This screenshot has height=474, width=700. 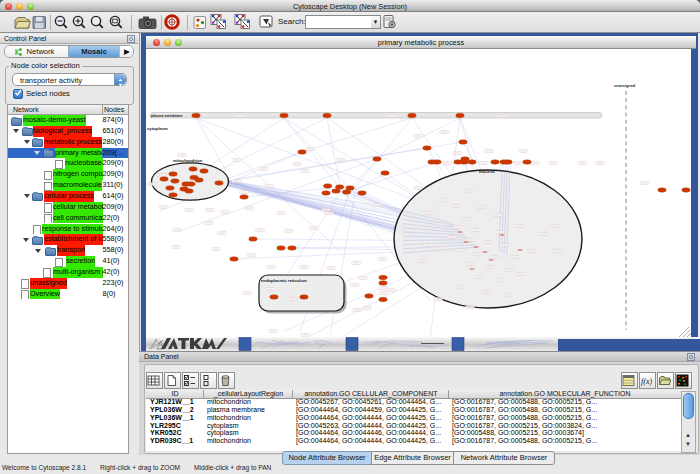 What do you see at coordinates (625, 86) in the screenshot?
I see `svg-text: unassigned` at bounding box center [625, 86].